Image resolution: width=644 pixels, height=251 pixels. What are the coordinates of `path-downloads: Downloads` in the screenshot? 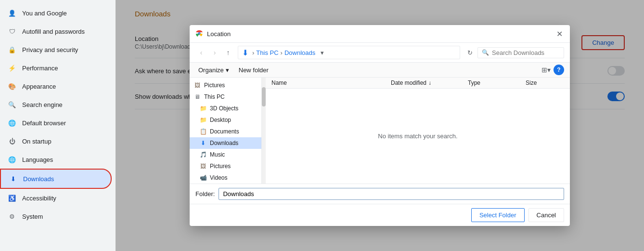 It's located at (300, 53).